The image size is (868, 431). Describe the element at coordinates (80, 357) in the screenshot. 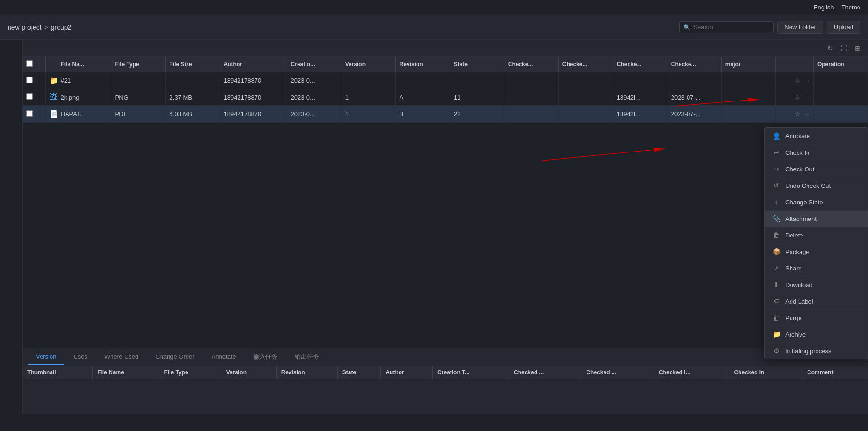

I see `tab-uses: Uses` at that location.